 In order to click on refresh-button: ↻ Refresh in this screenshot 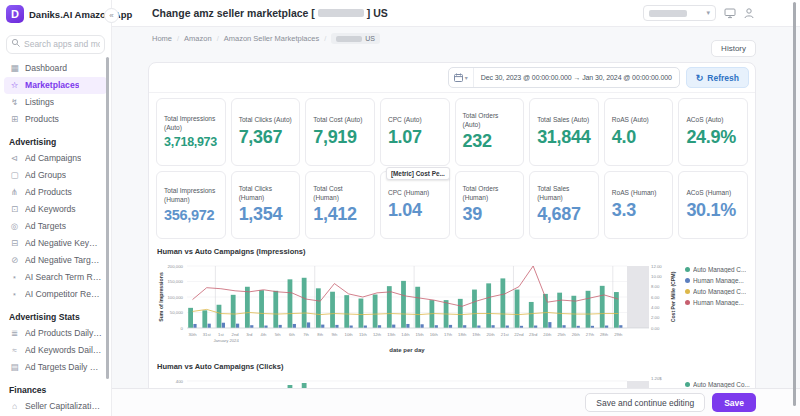, I will do `click(718, 78)`.